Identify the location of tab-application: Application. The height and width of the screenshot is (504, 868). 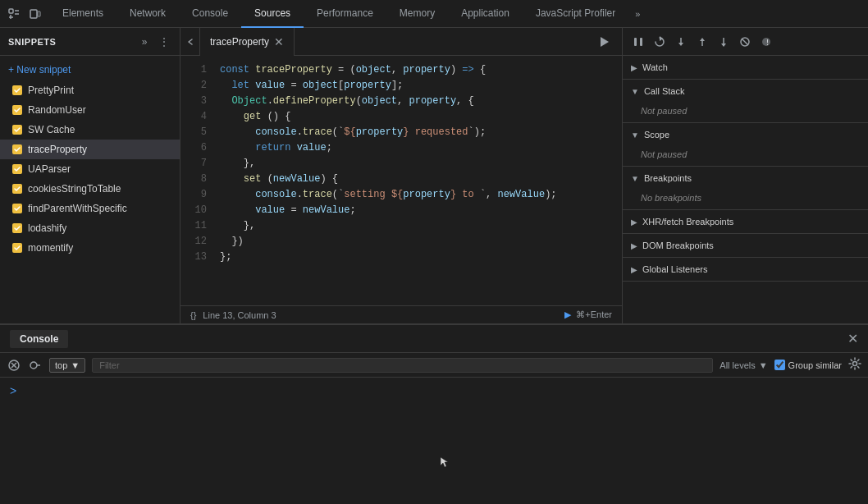
(486, 14).